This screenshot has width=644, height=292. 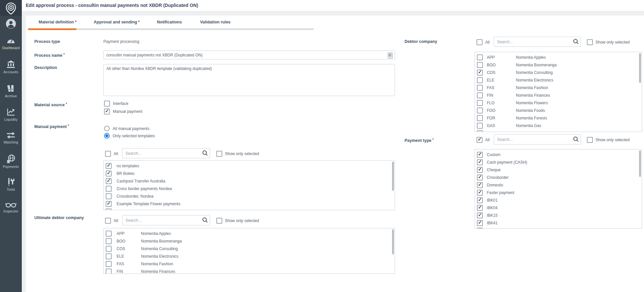 I want to click on process-name-input, so click(x=249, y=55).